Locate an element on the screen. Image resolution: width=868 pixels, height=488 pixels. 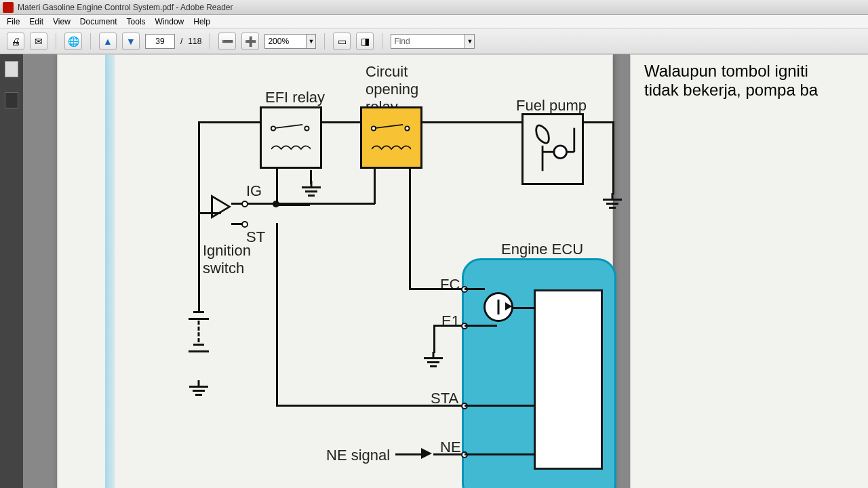
menu-file: File is located at coordinates (14, 22).